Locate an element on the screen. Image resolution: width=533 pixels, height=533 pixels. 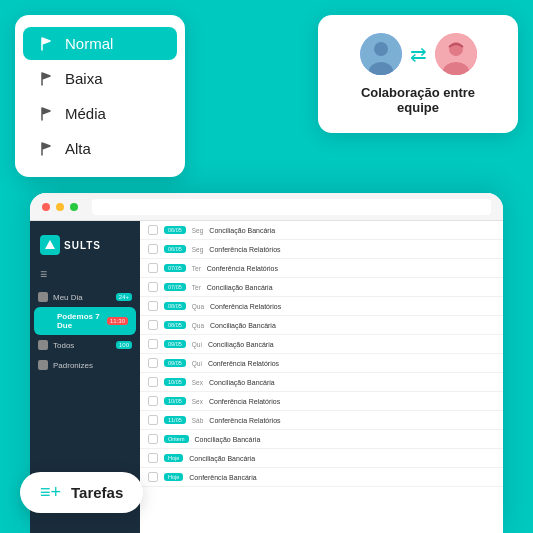
collab-avatars: ⇄ is located at coordinates (418, 54).